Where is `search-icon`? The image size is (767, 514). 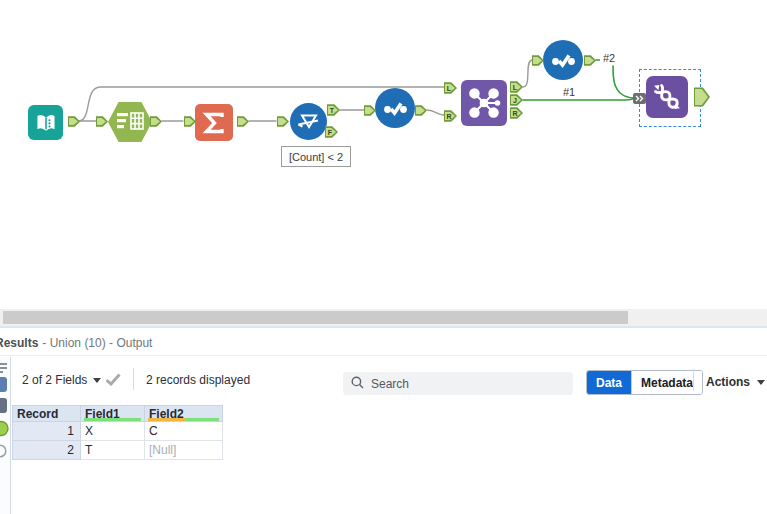
search-icon is located at coordinates (358, 384).